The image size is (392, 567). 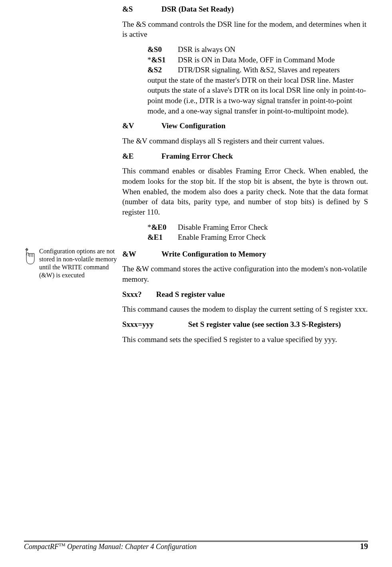 I want to click on option-label: &S2, so click(x=163, y=70).